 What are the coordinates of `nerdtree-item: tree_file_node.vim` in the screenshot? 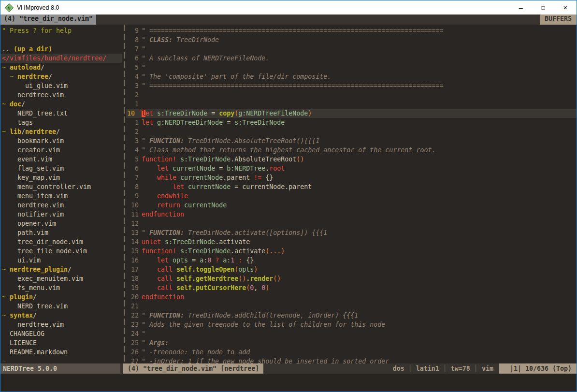 It's located at (62, 251).